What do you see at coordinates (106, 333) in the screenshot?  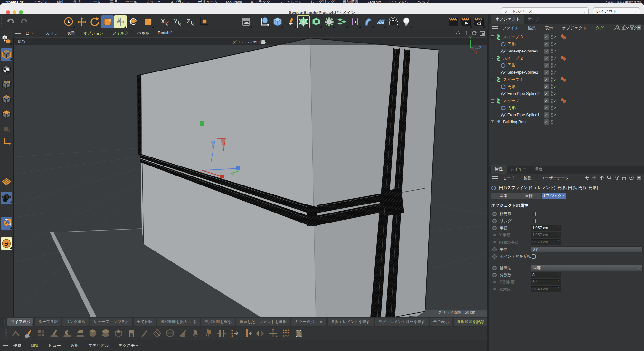 I see `extrude-mesh-tool-button` at bounding box center [106, 333].